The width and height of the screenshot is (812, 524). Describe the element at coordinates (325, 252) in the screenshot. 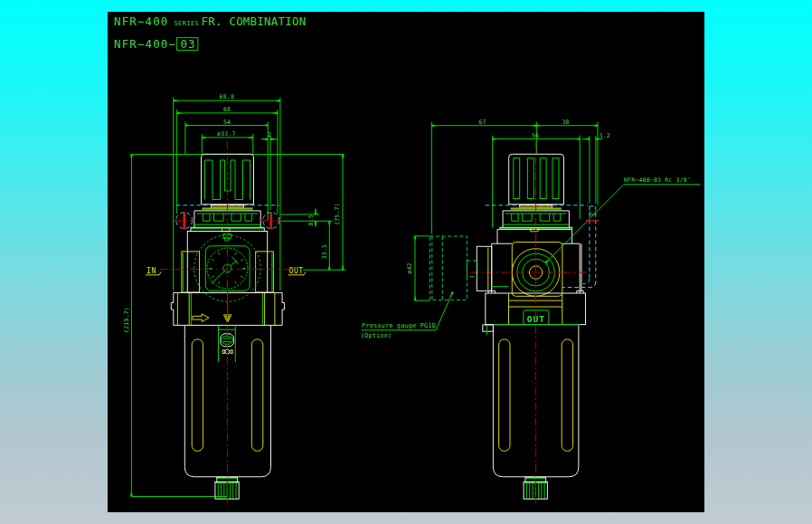

I see `dim-port-height: 33.5` at that location.